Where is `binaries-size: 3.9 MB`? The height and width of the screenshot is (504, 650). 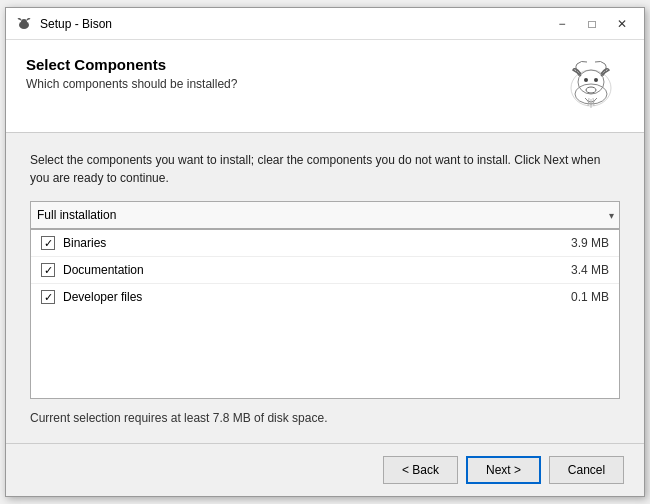 binaries-size: 3.9 MB is located at coordinates (590, 243).